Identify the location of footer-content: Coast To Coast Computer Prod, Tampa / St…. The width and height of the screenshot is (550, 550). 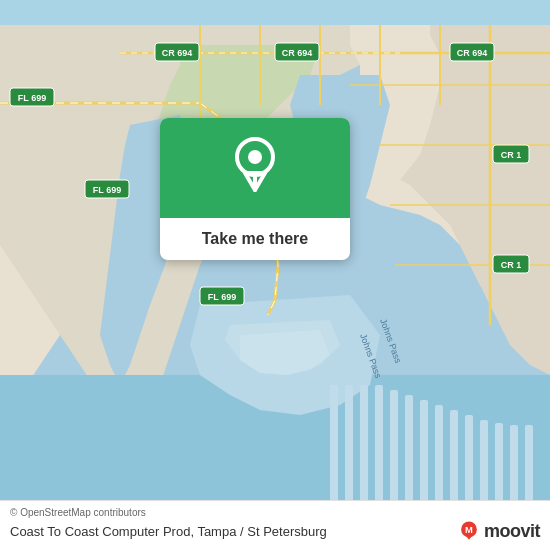
(275, 531).